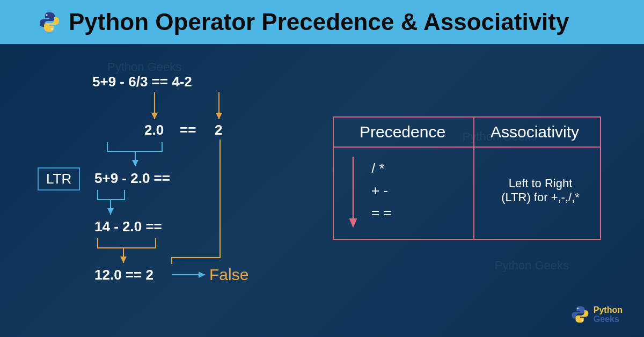  What do you see at coordinates (608, 314) in the screenshot?
I see `footer-brand-text: Python Geeks` at bounding box center [608, 314].